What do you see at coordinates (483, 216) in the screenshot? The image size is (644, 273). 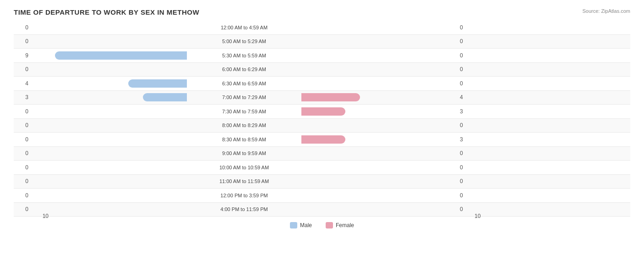 I see `x-axis-right-label: 10` at bounding box center [483, 216].